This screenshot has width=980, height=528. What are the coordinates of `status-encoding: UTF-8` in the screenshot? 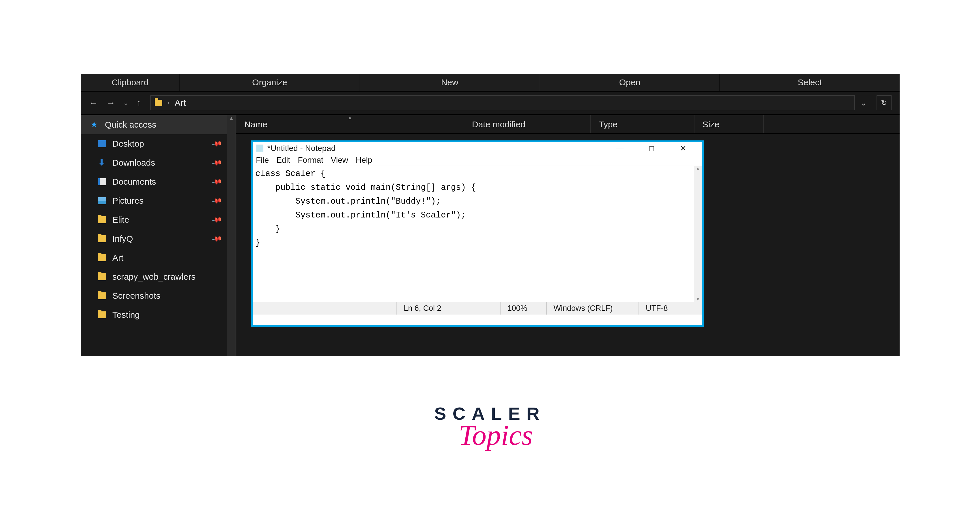 It's located at (670, 308).